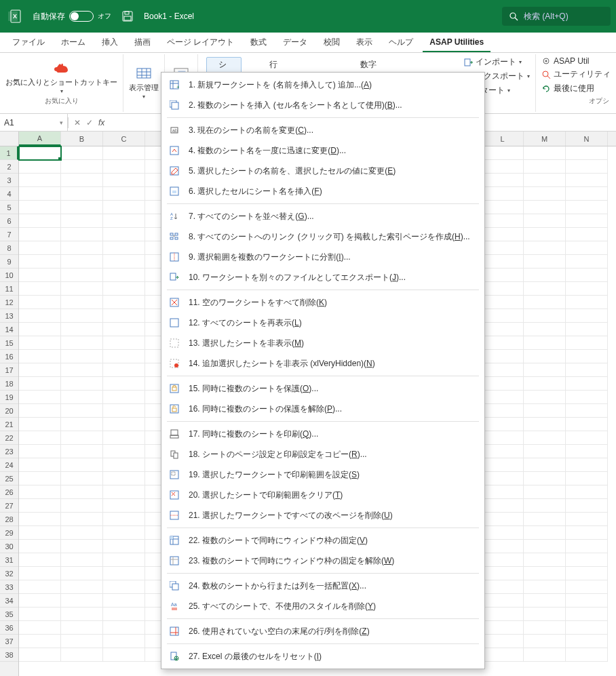  What do you see at coordinates (9, 194) in the screenshot?
I see `row-header: 4` at bounding box center [9, 194].